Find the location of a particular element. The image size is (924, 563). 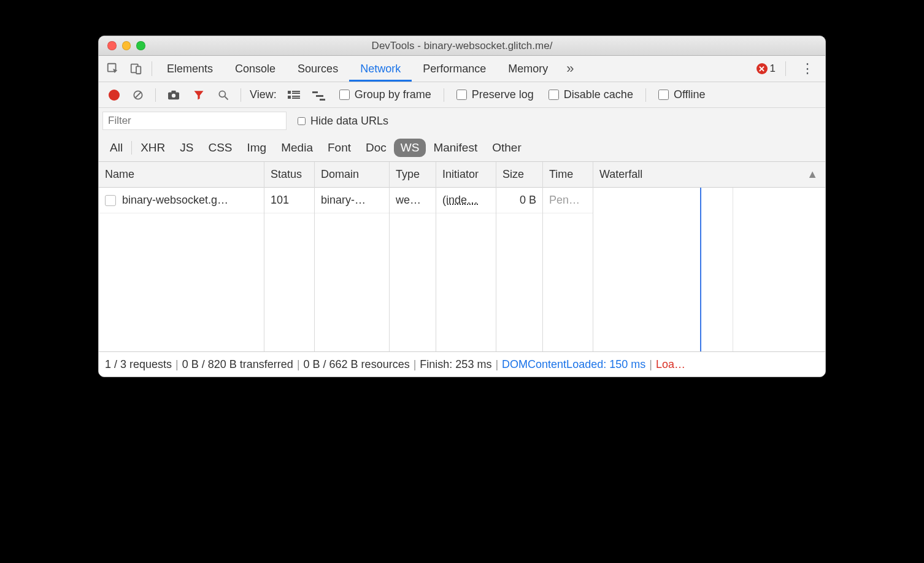

preserve-log-checkbox: Preserve log is located at coordinates (495, 94).